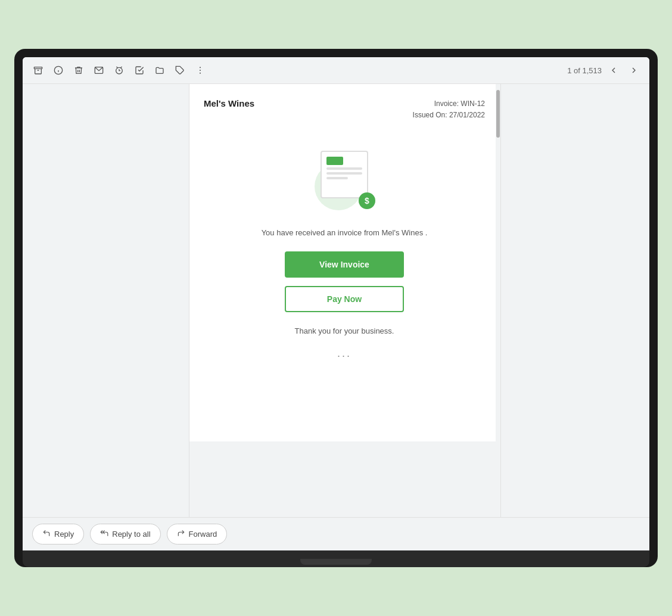 Image resolution: width=672 pixels, height=616 pixels. I want to click on invoice-header: Mel's Wines Invoice: WIN-12 Issued On: 2…, so click(344, 110).